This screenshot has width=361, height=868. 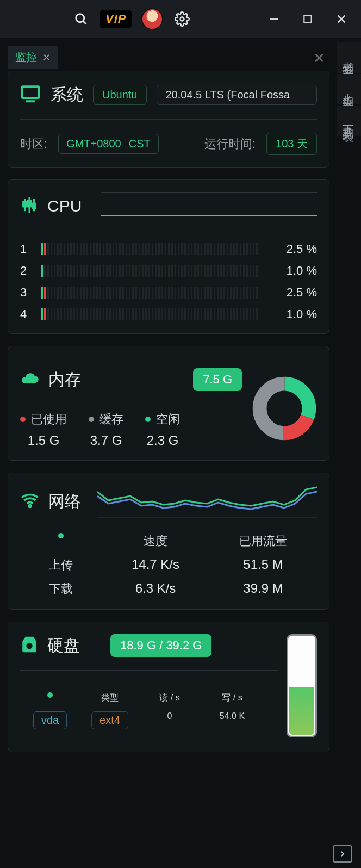 What do you see at coordinates (161, 646) in the screenshot?
I see `disk-usage-badge: 18.9 G / 39.2 G` at bounding box center [161, 646].